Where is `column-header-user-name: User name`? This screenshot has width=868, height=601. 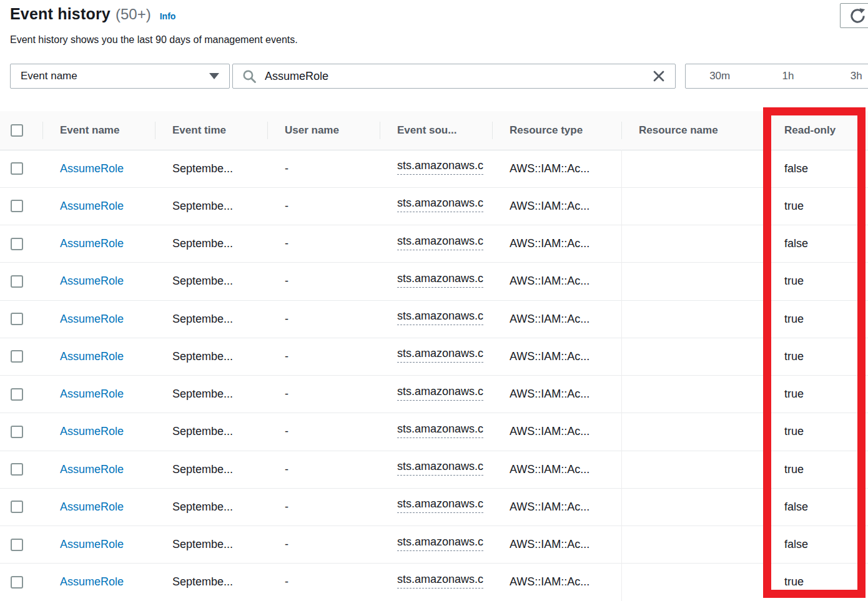 column-header-user-name: User name is located at coordinates (323, 130).